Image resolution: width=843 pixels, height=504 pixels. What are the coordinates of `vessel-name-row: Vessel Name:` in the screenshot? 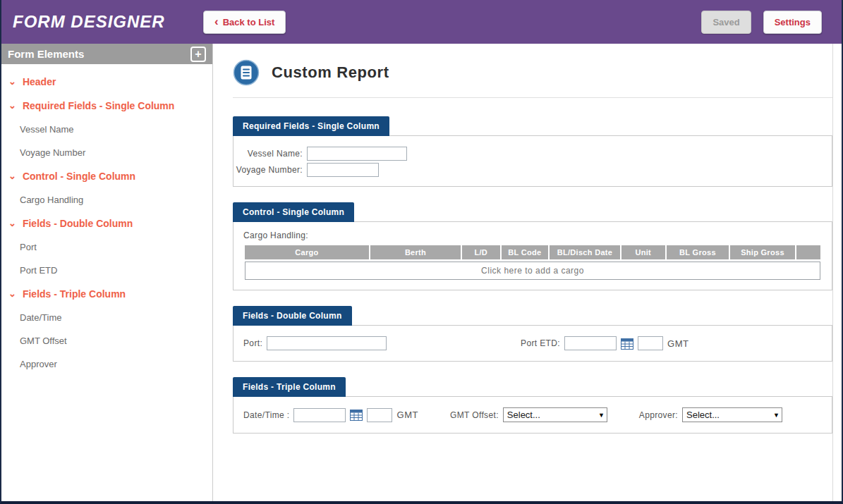 It's located at (533, 154).